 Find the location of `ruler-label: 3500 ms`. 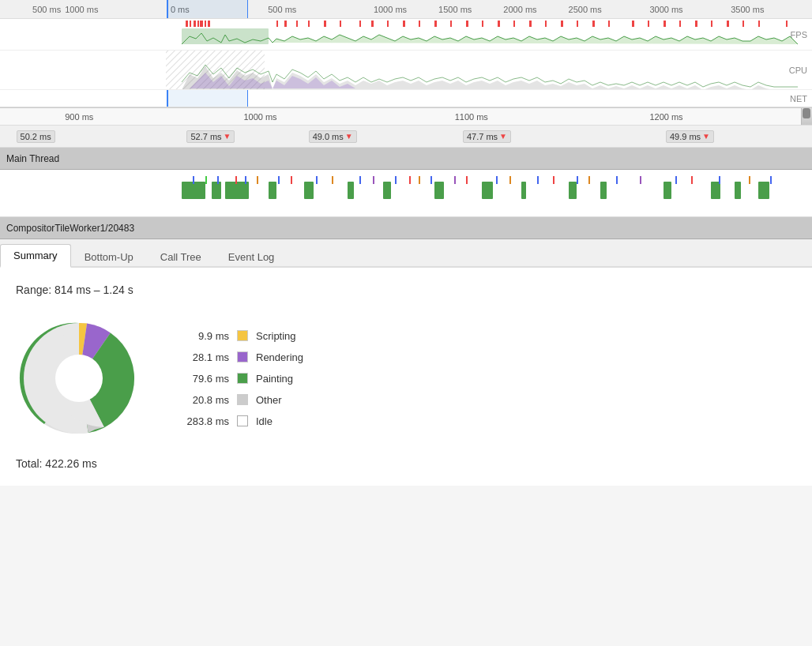

ruler-label: 3500 ms is located at coordinates (747, 9).